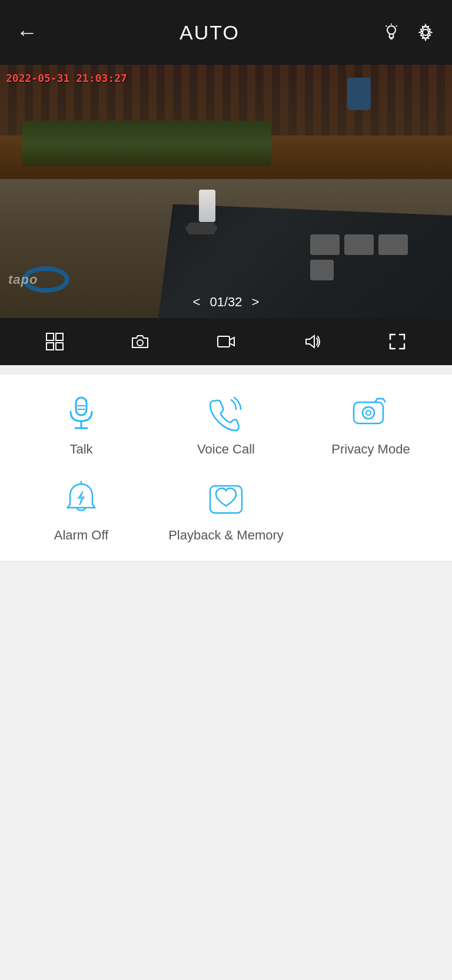 The height and width of the screenshot is (980, 452). I want to click on header-title: AUTO, so click(210, 33).